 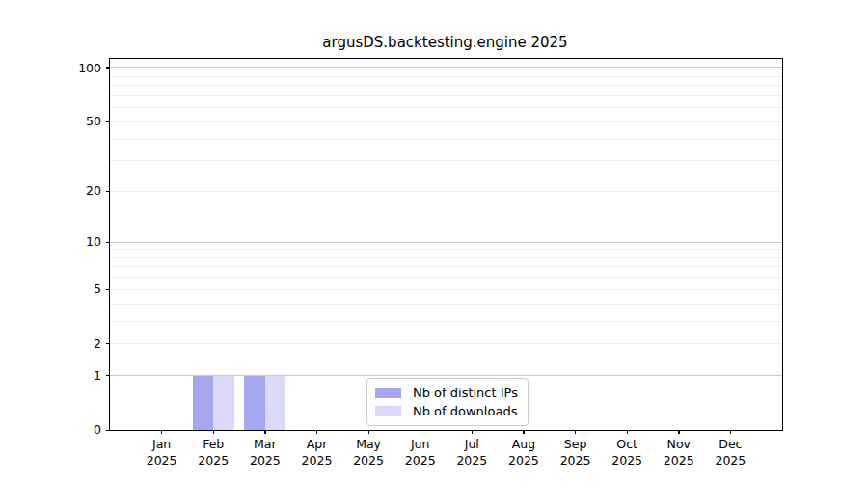 What do you see at coordinates (627, 443) in the screenshot?
I see `x-tick-month: Oct` at bounding box center [627, 443].